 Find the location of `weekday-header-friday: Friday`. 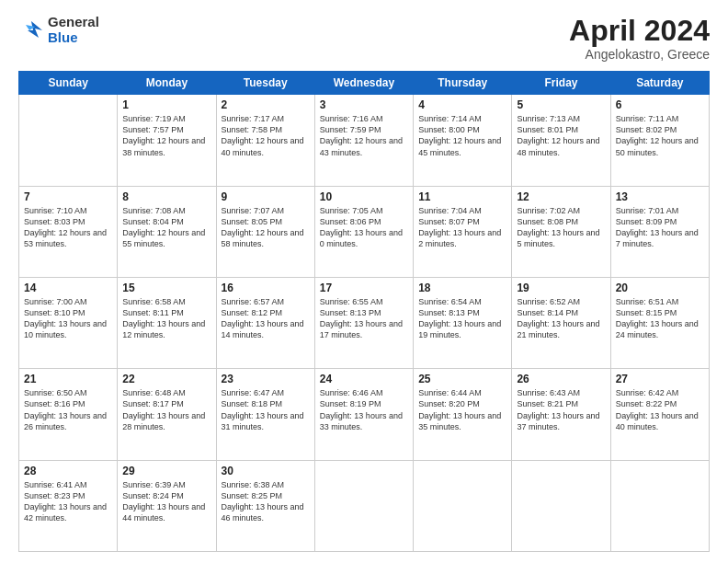

weekday-header-friday: Friday is located at coordinates (561, 83).